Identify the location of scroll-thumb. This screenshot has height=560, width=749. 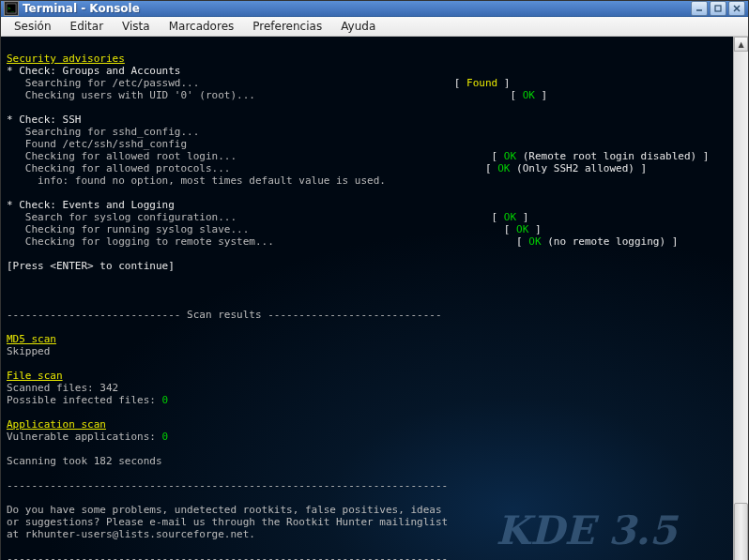
(741, 531).